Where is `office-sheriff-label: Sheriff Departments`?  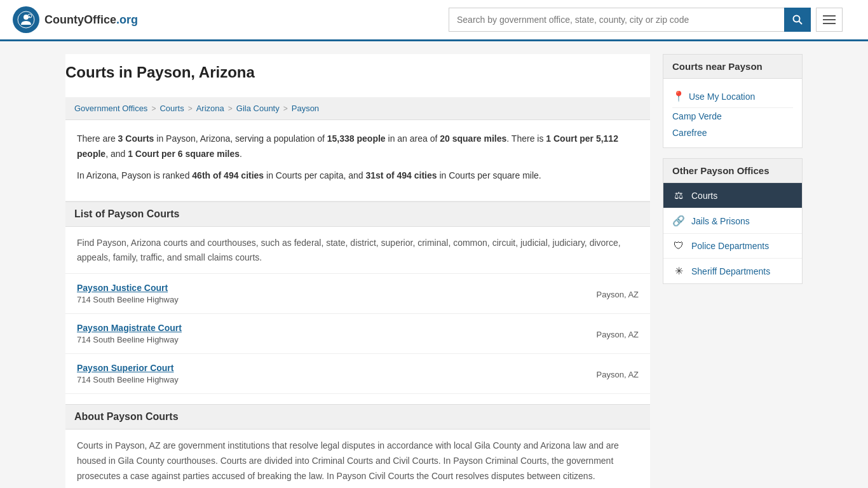
office-sheriff-label: Sheriff Departments is located at coordinates (731, 271).